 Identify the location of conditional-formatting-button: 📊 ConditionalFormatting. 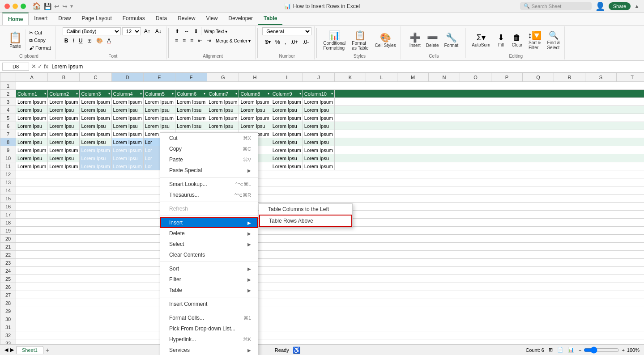
(334, 40).